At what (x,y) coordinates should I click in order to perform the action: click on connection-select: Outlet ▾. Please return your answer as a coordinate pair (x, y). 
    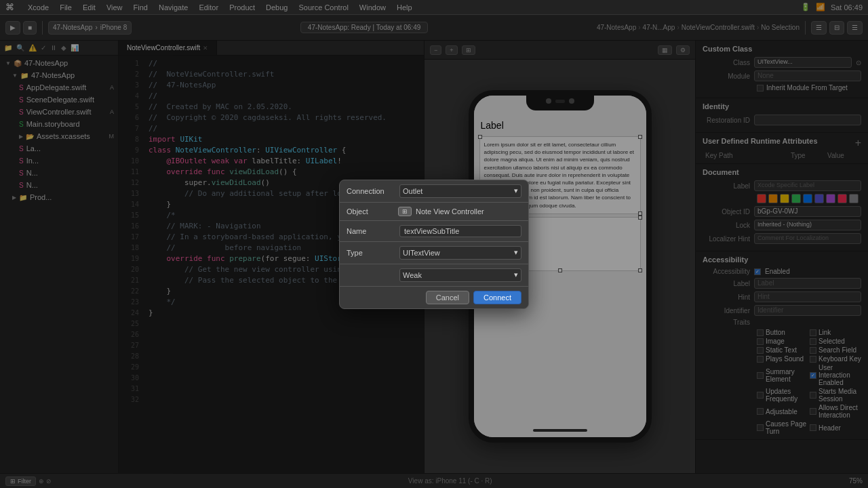
    Looking at the image, I should click on (460, 191).